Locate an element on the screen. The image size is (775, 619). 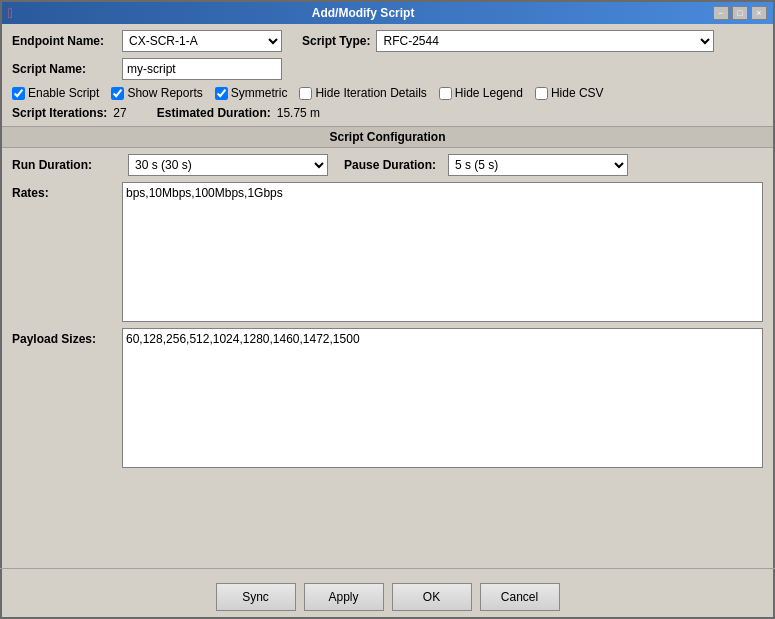
script-config-header: Script Configuration is located at coordinates (388, 137).